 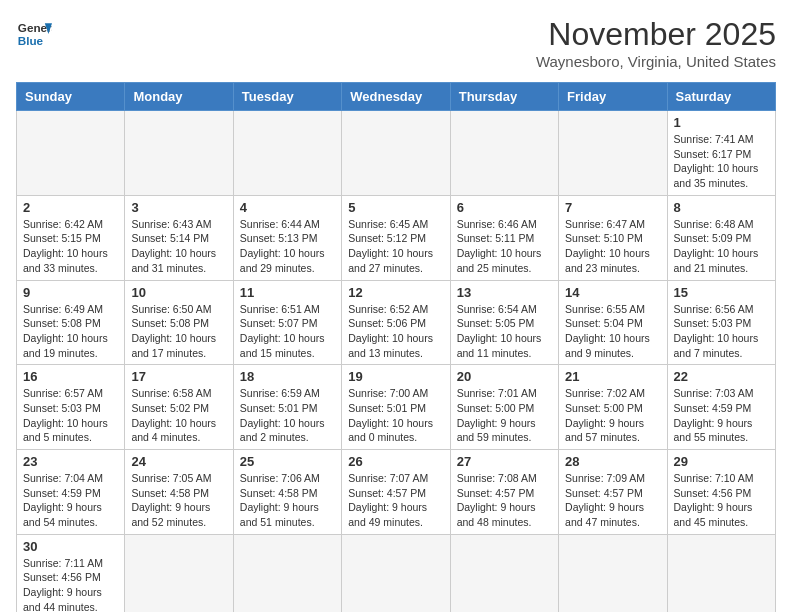 What do you see at coordinates (613, 408) in the screenshot?
I see `calendar-cell: 21Sunrise: 7:02 AM Sunset: 5:00 PM Dayli…` at bounding box center [613, 408].